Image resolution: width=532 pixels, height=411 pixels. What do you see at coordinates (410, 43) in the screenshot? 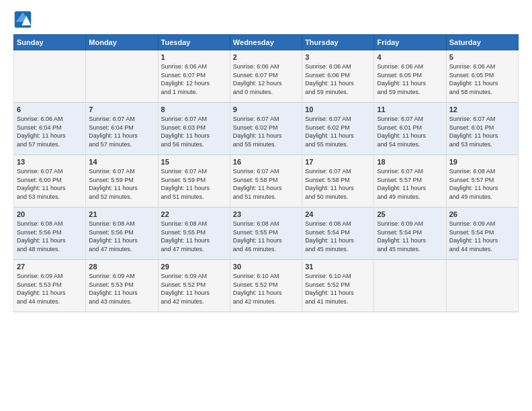
I see `weekday-header: Friday` at bounding box center [410, 43].